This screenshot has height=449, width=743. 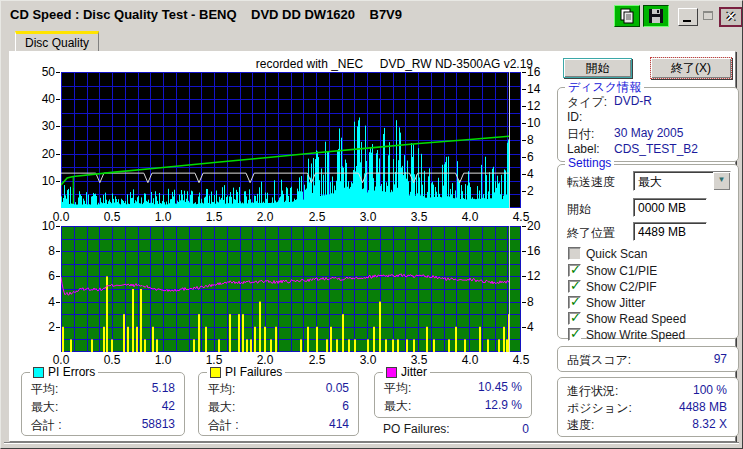 What do you see at coordinates (406, 372) in the screenshot?
I see `jitter-legend: Jitter` at bounding box center [406, 372].